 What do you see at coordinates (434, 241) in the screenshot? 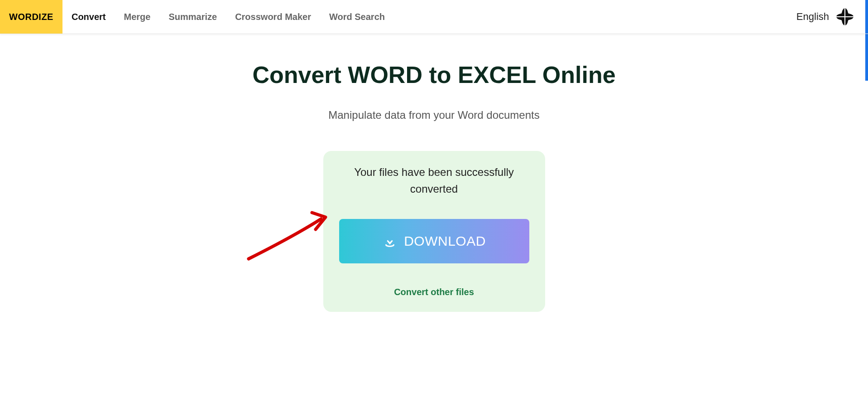
I see `download-button: DOWNLOAD` at bounding box center [434, 241].